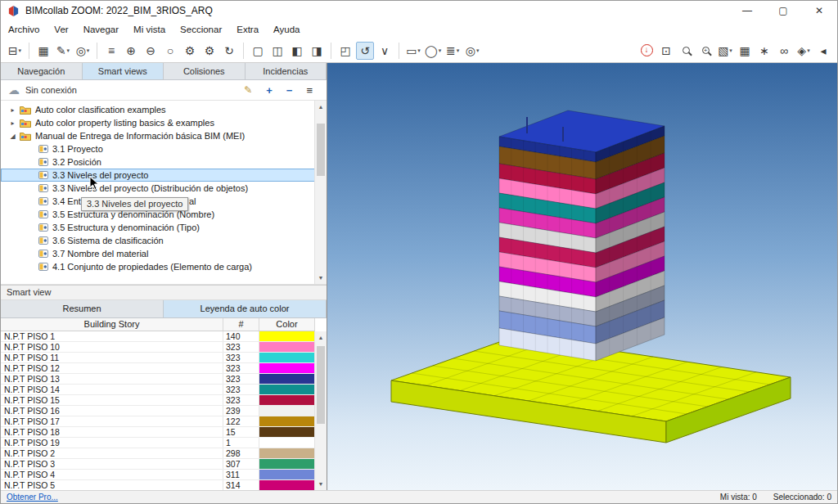  What do you see at coordinates (246, 309) in the screenshot?
I see `tab-leyenda-de-auto-color: Leyenda de auto color` at bounding box center [246, 309].